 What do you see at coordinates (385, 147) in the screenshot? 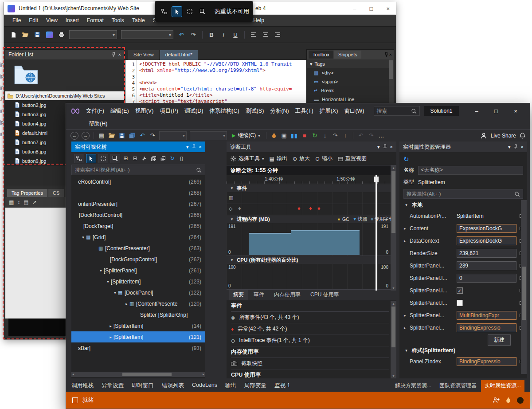
I see `pin-icon` at bounding box center [385, 147].